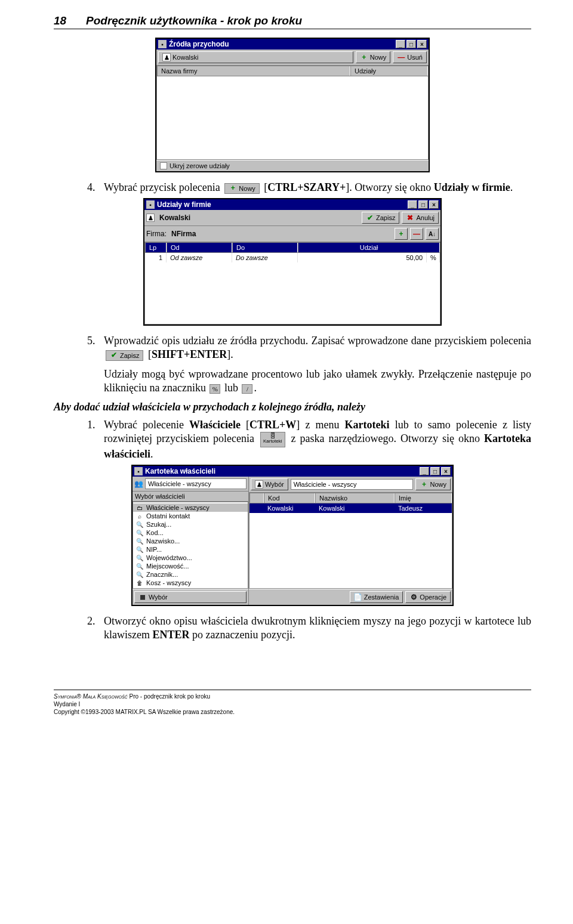 This screenshot has height=924, width=573. Describe the element at coordinates (196, 484) in the screenshot. I see `left-group-field: Właściciele - wszyscy` at that location.